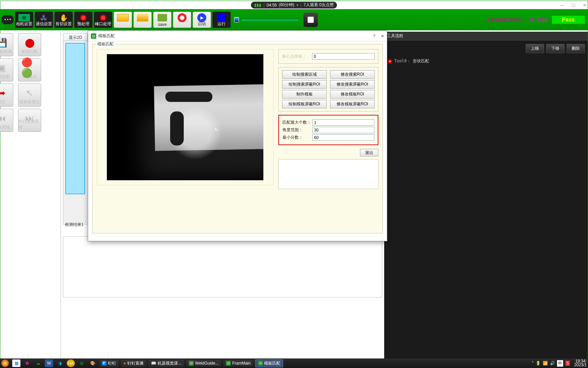 This screenshot has height=368, width=588. I want to click on slider-thumb, so click(236, 20).